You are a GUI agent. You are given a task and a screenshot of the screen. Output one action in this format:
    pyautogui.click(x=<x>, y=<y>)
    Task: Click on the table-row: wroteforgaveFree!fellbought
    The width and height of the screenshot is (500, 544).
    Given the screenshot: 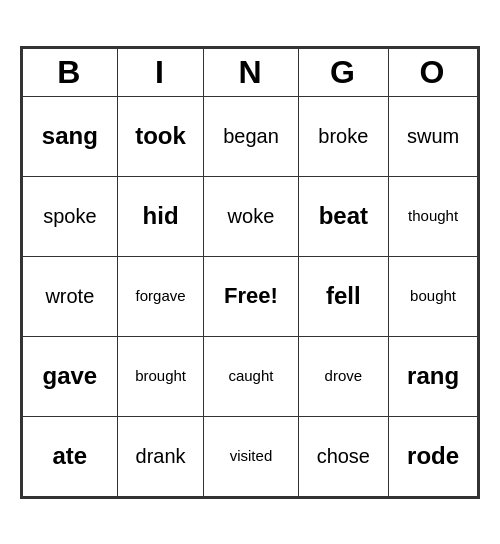 What is the action you would take?
    pyautogui.click(x=250, y=296)
    